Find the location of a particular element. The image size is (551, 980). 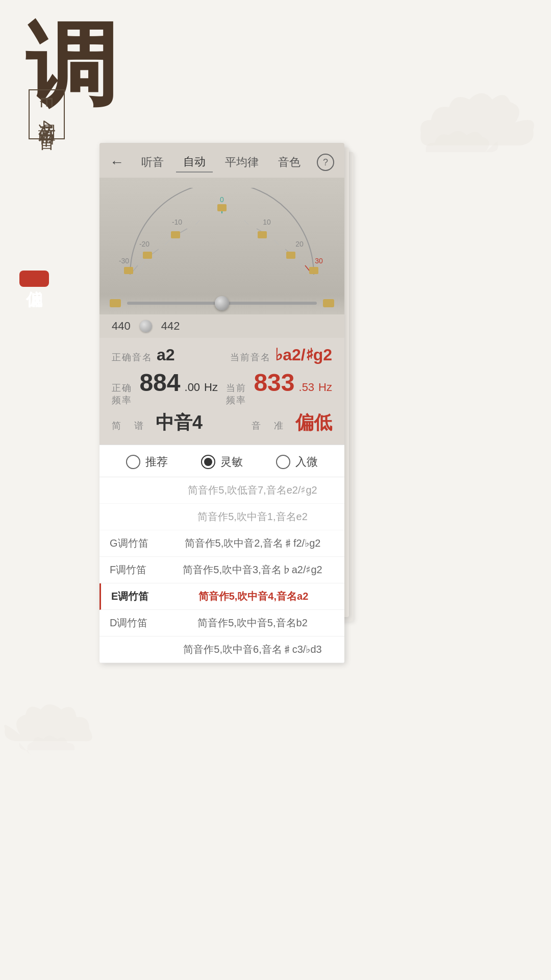

svg-text: -30 is located at coordinates (124, 261).